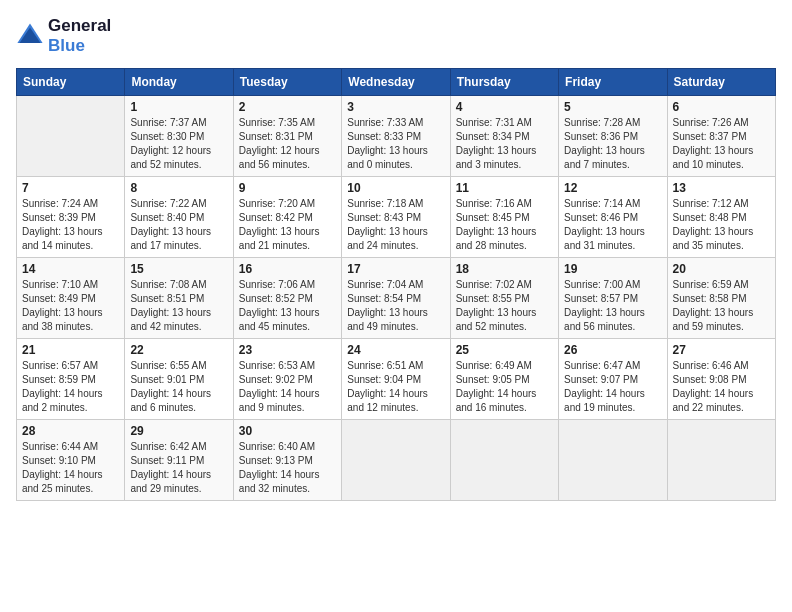 This screenshot has width=792, height=612. I want to click on day-number: 23, so click(288, 350).